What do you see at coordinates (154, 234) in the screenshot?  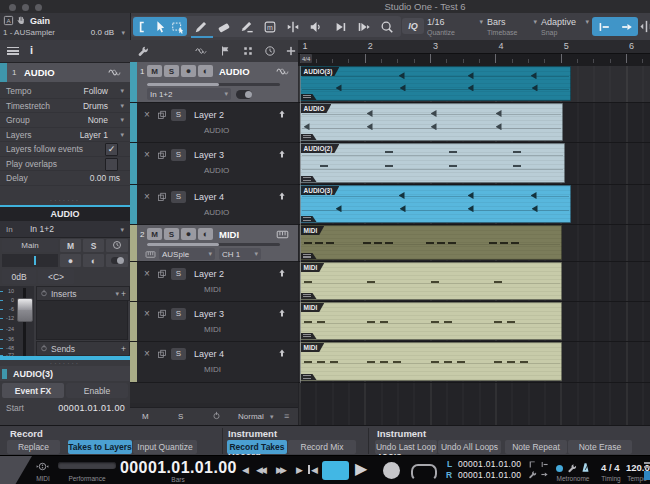 I see `track-mute-button: M` at bounding box center [154, 234].